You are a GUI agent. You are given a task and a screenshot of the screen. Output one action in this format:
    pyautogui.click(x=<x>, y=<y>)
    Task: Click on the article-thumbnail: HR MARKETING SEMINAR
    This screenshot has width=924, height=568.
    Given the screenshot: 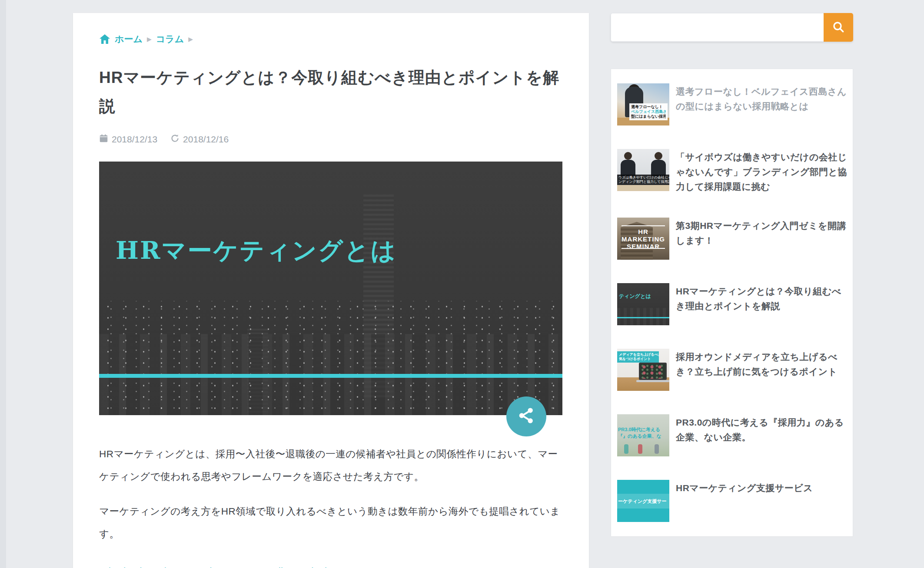 What is the action you would take?
    pyautogui.click(x=643, y=239)
    